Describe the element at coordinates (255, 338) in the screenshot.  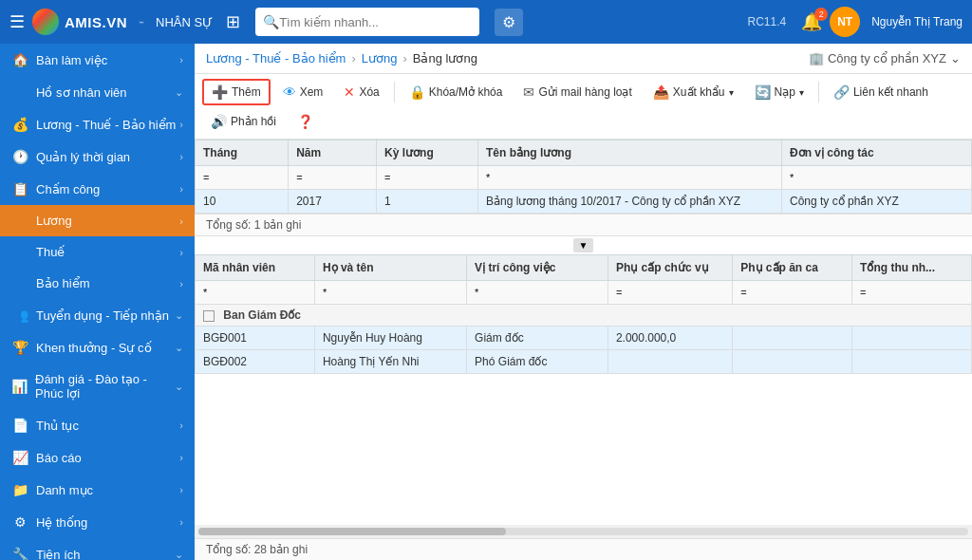
I see `cell-ma-bgd001: BGĐ001` at that location.